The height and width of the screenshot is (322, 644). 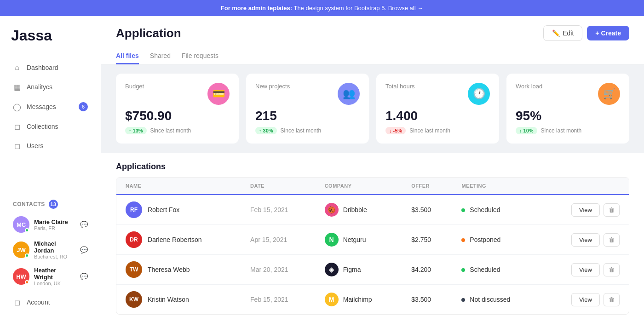 What do you see at coordinates (585, 270) in the screenshot?
I see `cell-actions-2: View 🗑` at bounding box center [585, 270].